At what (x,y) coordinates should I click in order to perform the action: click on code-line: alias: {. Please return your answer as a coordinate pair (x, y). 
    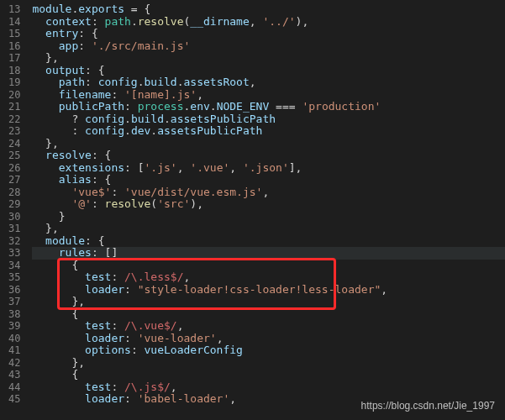
    Looking at the image, I should click on (269, 180).